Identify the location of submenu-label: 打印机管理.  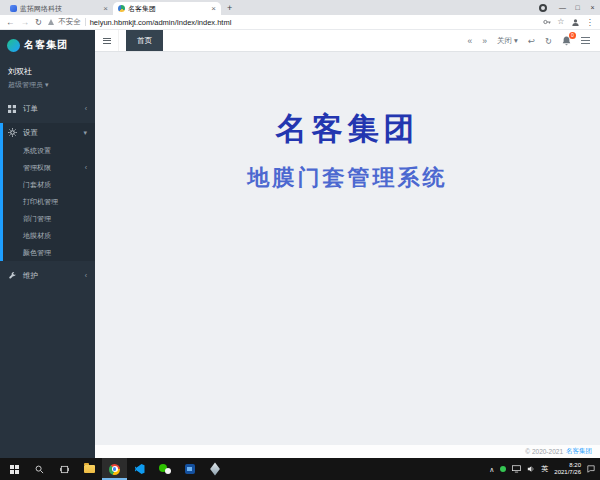
(40, 202).